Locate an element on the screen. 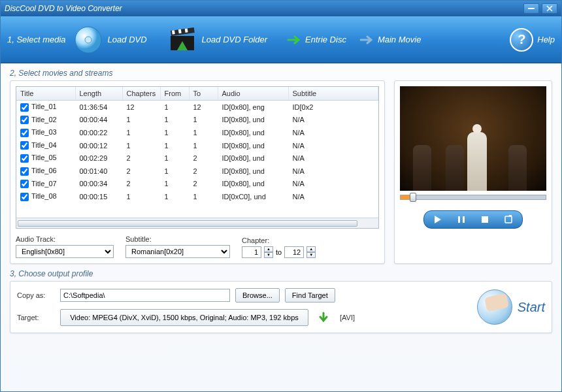  video-preview is located at coordinates (473, 139).